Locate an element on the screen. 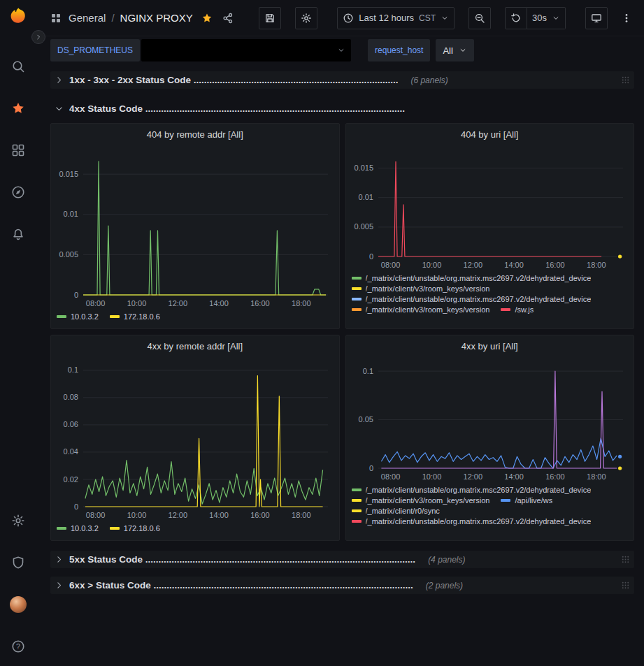  sidebar-configuration-button is located at coordinates (18, 521).